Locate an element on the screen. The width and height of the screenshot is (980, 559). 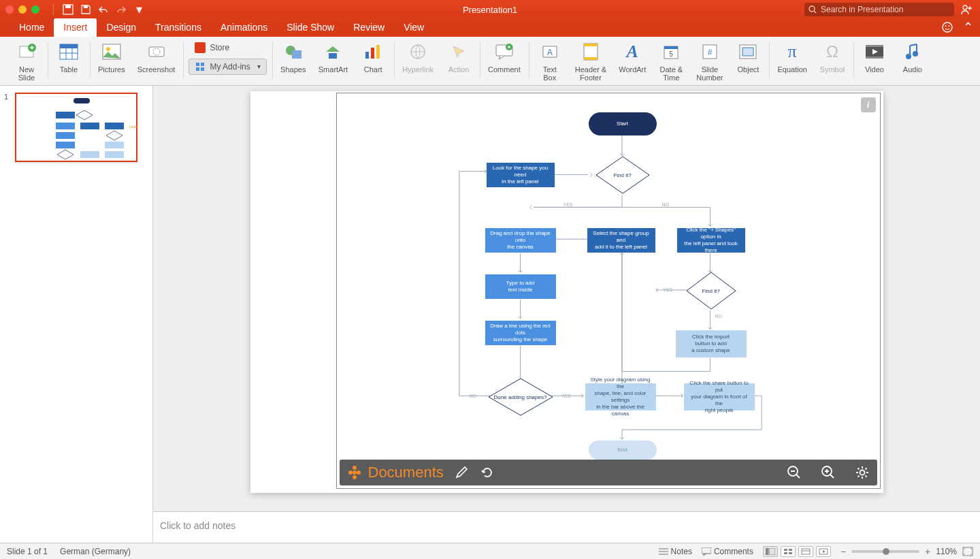
window-minimize is located at coordinates (22, 10).